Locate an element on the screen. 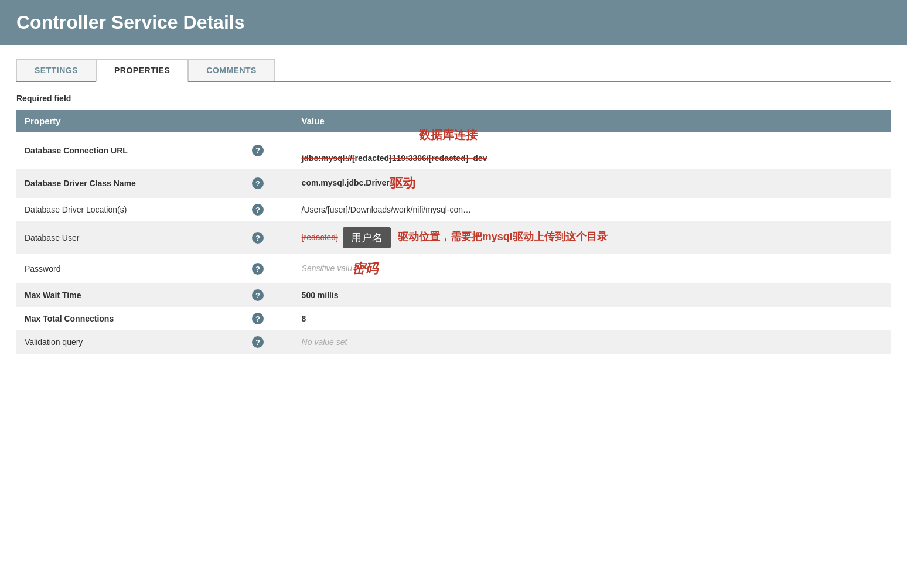  page-title: Controller Service Details is located at coordinates (454, 22).